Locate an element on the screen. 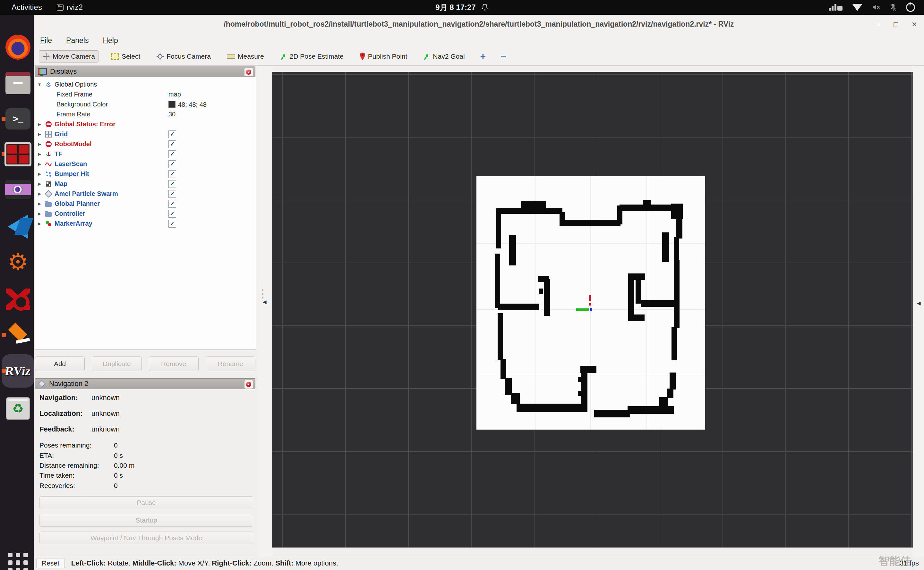 The height and width of the screenshot is (570, 924). collapse-right-arrow-icon: ◀ is located at coordinates (919, 303).